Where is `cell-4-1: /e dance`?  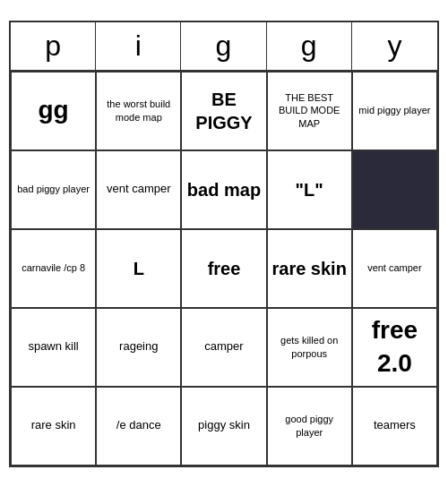
cell-4-1: /e dance is located at coordinates (138, 426).